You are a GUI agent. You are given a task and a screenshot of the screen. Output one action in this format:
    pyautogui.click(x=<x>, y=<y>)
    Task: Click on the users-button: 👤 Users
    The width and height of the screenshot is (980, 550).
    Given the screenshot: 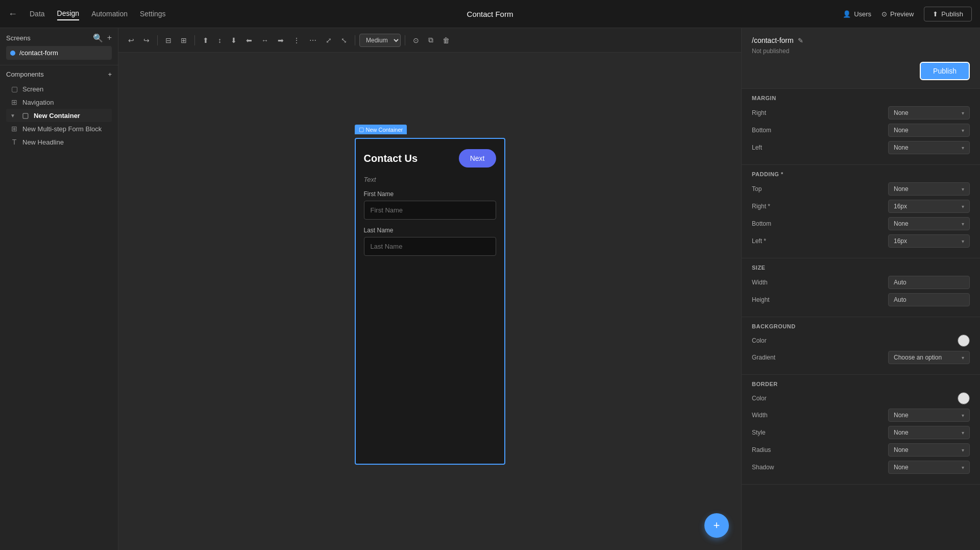 What is the action you would take?
    pyautogui.click(x=857, y=14)
    